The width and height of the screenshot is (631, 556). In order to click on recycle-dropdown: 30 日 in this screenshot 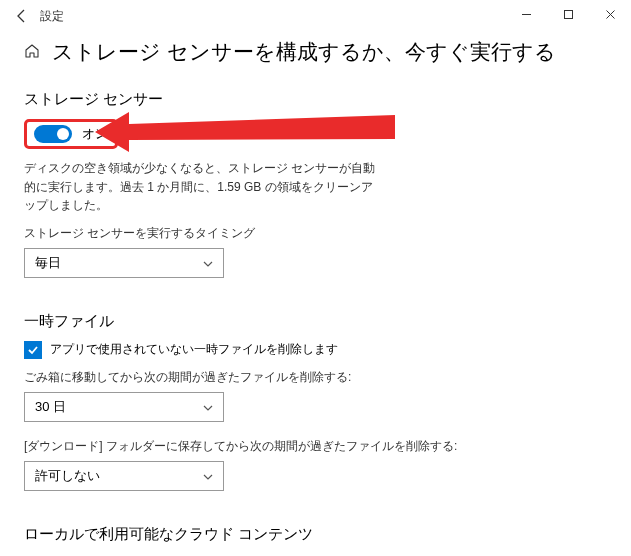, I will do `click(124, 407)`.